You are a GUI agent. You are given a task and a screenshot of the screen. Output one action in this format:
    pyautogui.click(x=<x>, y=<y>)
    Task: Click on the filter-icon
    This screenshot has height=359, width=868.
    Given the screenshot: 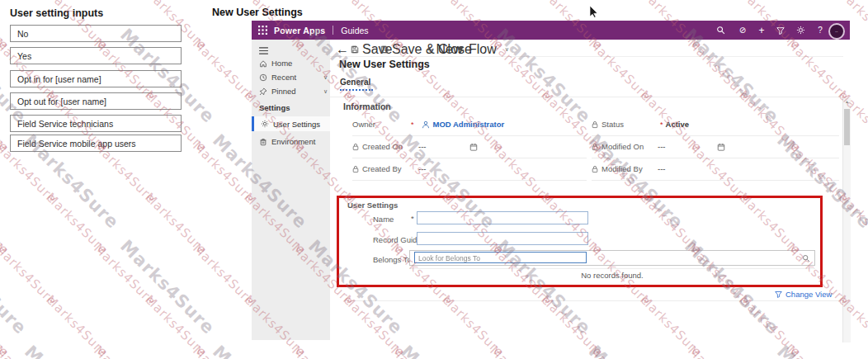 What is the action you would take?
    pyautogui.click(x=781, y=30)
    